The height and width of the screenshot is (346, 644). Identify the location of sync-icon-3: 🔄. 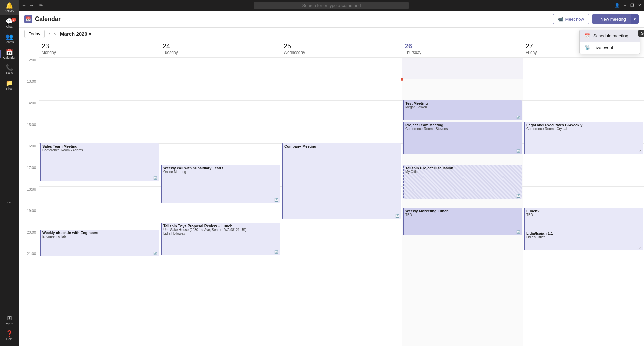
(276, 200).